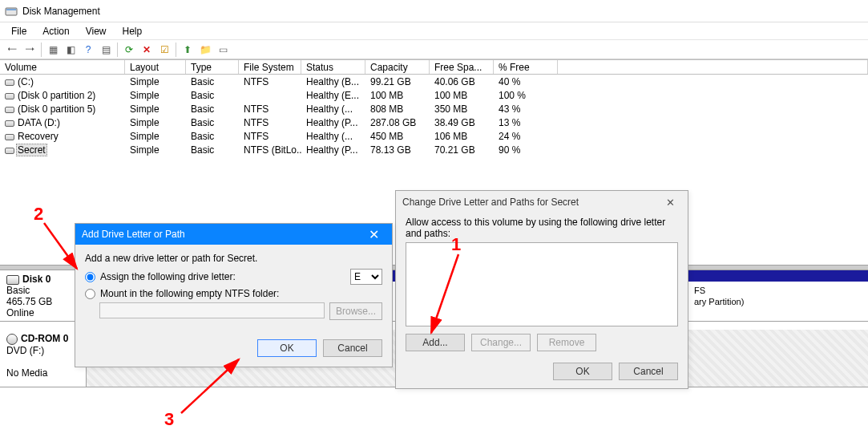  I want to click on add-button: Add..., so click(435, 343).